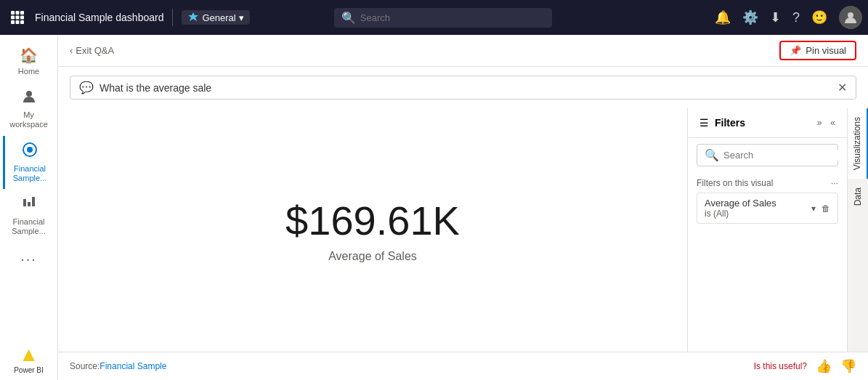 This screenshot has height=380, width=868. What do you see at coordinates (29, 359) in the screenshot?
I see `power-bi-logo-container: ▲ Power BI` at bounding box center [29, 359].